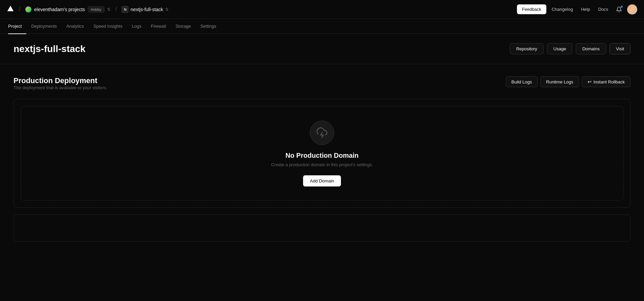 The width and height of the screenshot is (644, 301). I want to click on subnav-item-speed-insights: Speed Insights, so click(108, 27).